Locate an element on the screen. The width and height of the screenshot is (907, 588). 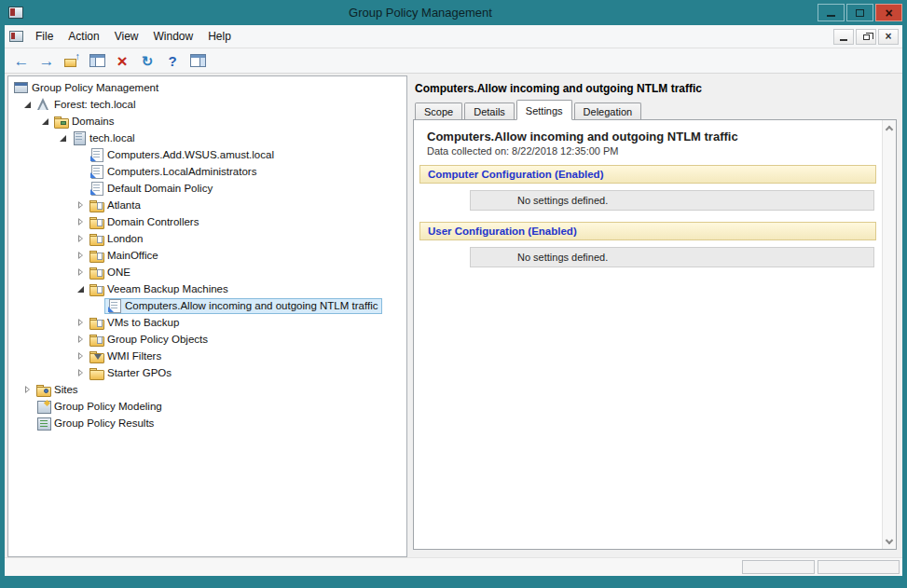
mdi-restore-button is located at coordinates (866, 37).